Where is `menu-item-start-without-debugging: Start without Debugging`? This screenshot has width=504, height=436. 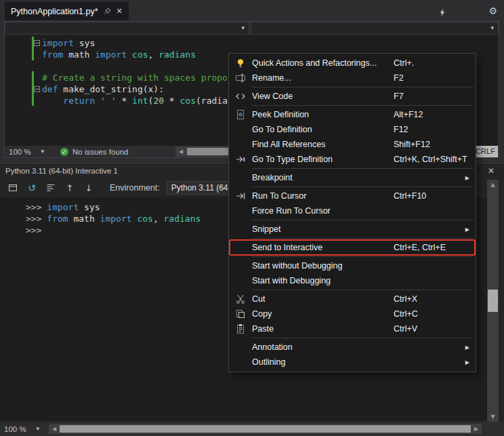
menu-item-start-without-debugging: Start without Debugging is located at coordinates (352, 266).